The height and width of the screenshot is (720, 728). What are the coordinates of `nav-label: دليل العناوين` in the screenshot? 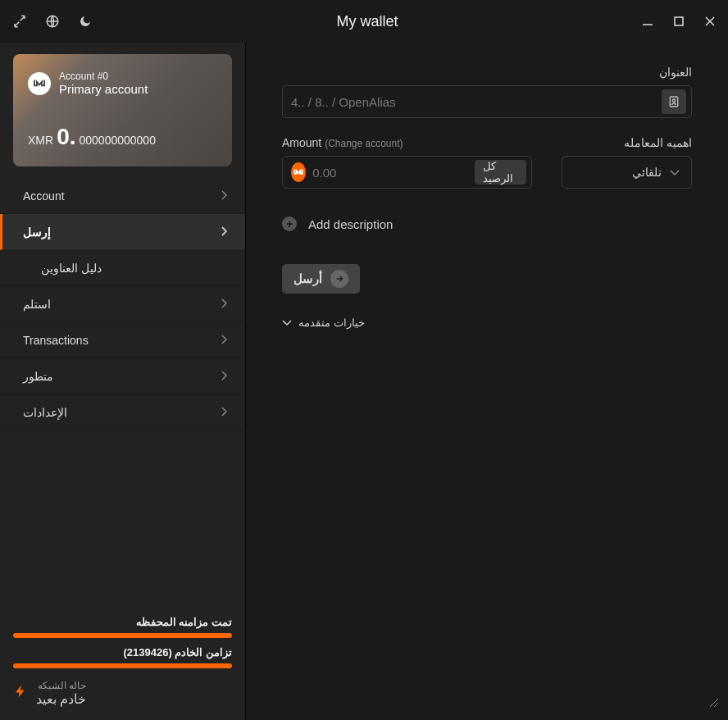 It's located at (71, 268).